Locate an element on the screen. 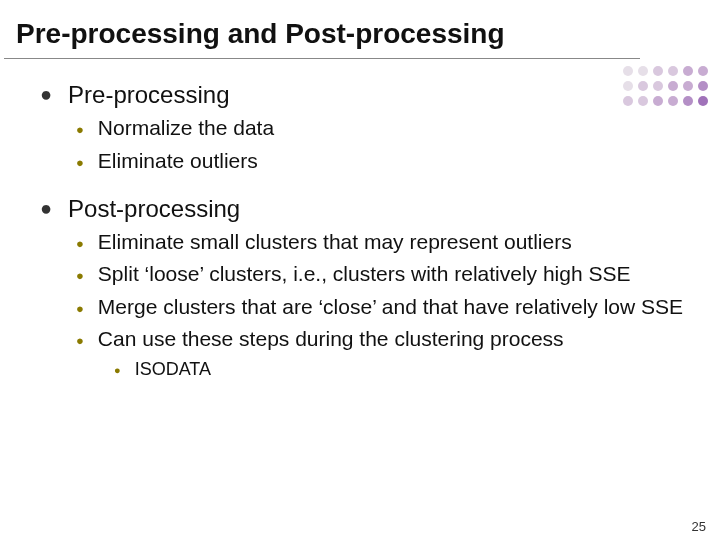 This screenshot has height=540, width=720. item-text: Can use these steps during the clusterin… is located at coordinates (331, 339).